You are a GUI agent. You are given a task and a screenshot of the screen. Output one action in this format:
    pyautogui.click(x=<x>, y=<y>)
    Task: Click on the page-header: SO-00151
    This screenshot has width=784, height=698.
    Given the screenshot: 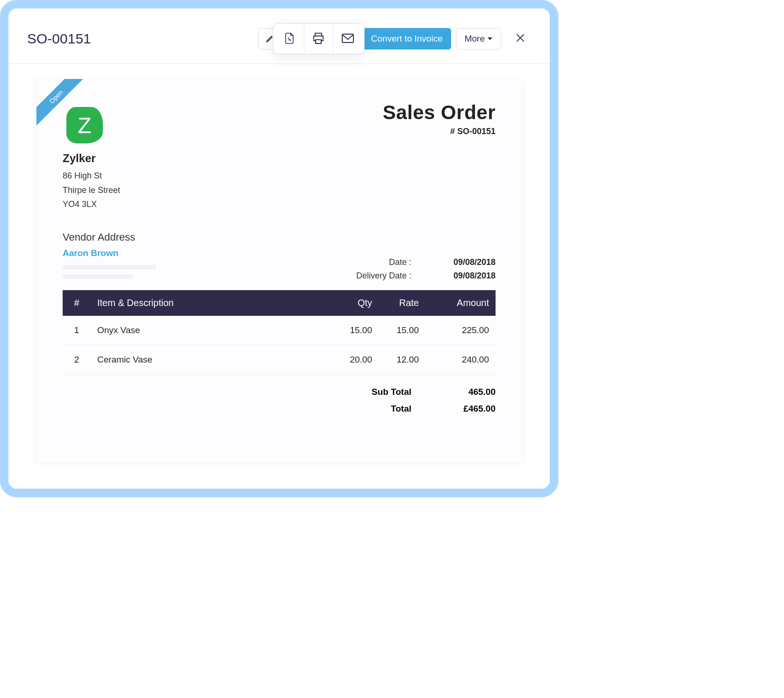 What is the action you would take?
    pyautogui.click(x=279, y=36)
    